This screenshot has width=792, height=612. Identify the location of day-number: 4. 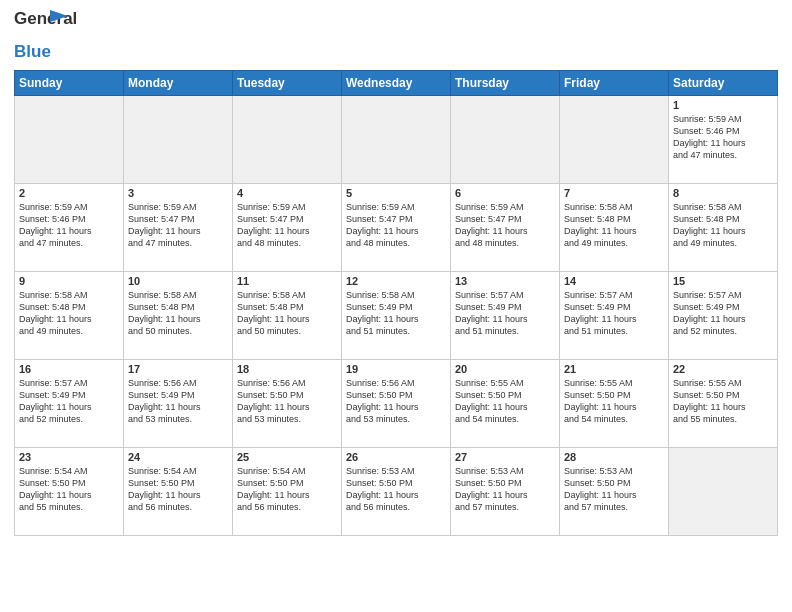
(287, 193).